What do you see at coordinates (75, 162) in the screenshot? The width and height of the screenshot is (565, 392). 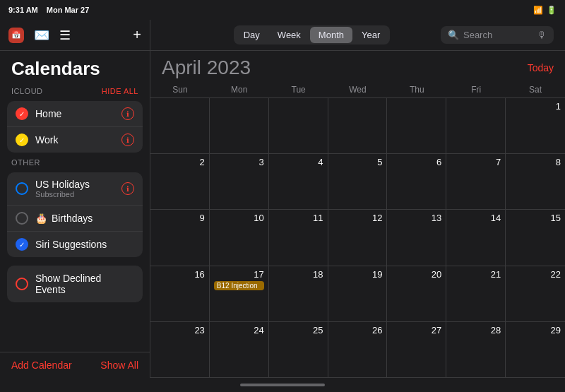 I see `other-section-header: OTHER` at bounding box center [75, 162].